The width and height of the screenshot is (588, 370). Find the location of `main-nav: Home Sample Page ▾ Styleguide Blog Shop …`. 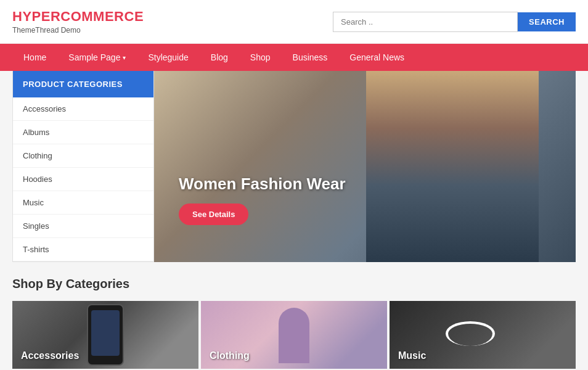

main-nav: Home Sample Page ▾ Styleguide Blog Shop … is located at coordinates (294, 57).